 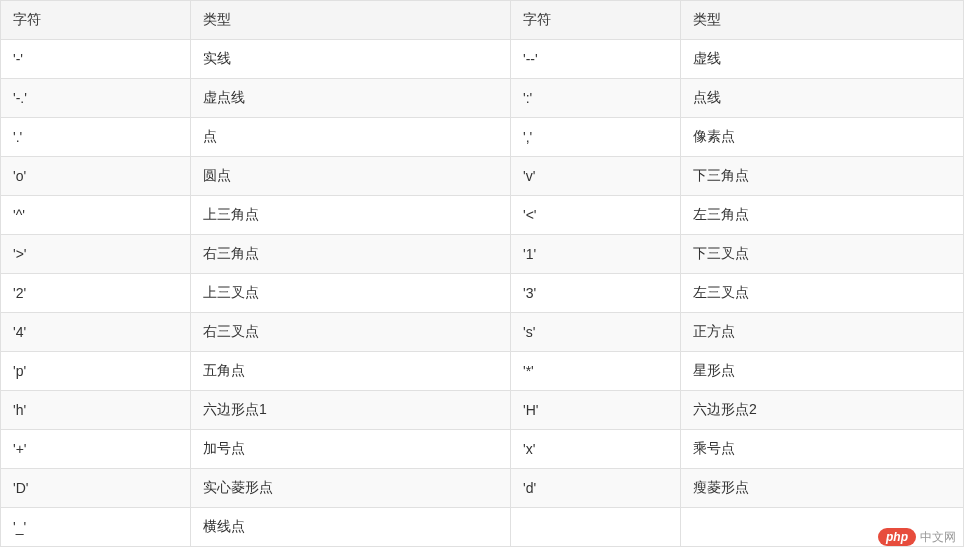 What do you see at coordinates (96, 294) in the screenshot?
I see `cell-char: '2'` at bounding box center [96, 294].